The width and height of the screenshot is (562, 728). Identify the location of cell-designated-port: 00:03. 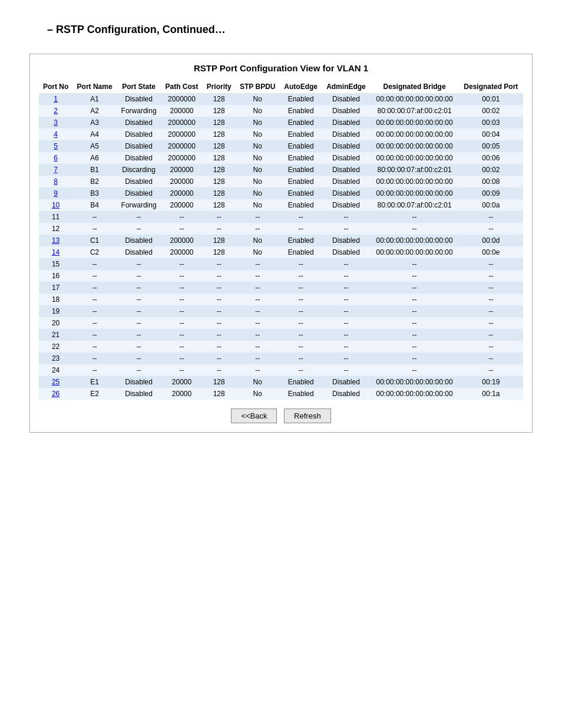
(491, 123).